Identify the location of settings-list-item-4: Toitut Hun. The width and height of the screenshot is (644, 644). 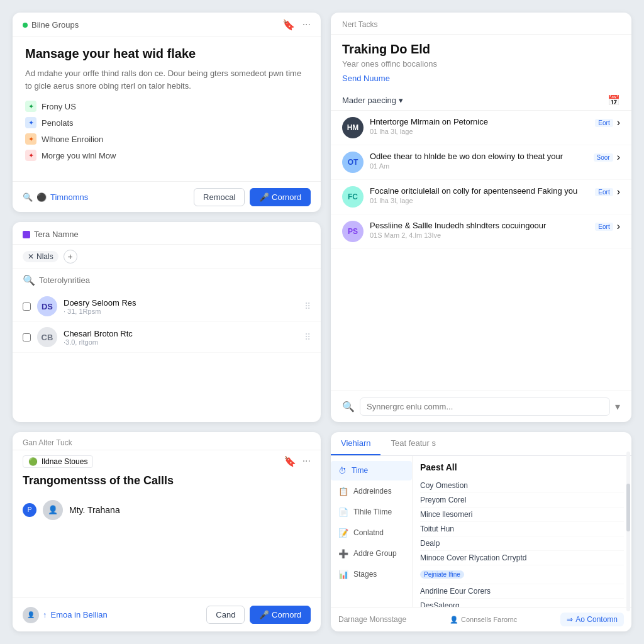
(522, 530).